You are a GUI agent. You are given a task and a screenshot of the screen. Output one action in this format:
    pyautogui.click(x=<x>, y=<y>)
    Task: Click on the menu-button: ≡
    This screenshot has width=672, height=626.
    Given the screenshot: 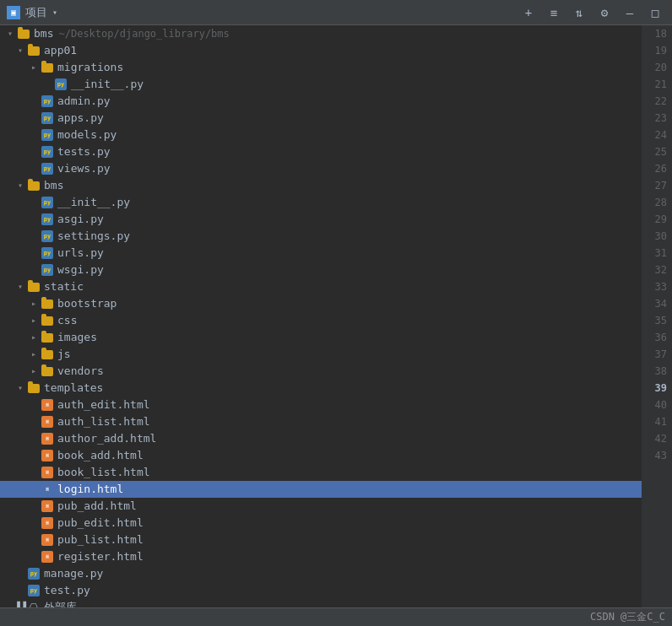 What is the action you would take?
    pyautogui.click(x=554, y=13)
    